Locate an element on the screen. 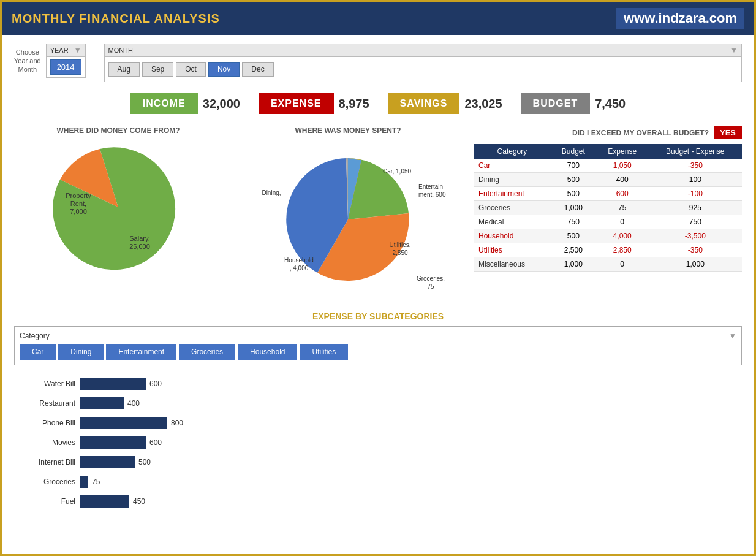 The image size is (756, 556). row-budget: 1,000 is located at coordinates (573, 208).